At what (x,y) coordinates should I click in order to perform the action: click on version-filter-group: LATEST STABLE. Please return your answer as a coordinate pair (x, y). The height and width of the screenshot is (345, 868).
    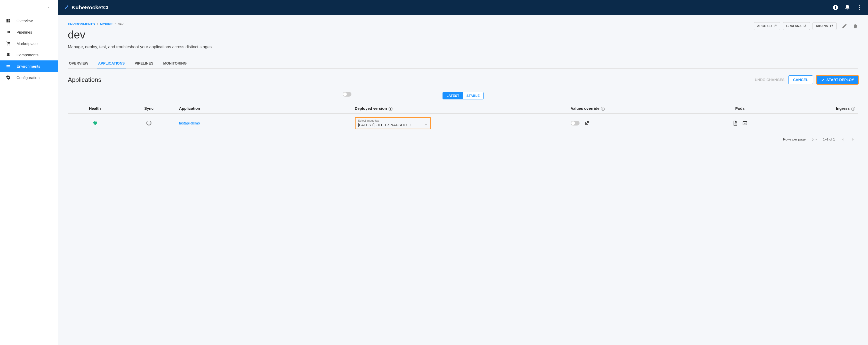
    Looking at the image, I should click on (463, 96).